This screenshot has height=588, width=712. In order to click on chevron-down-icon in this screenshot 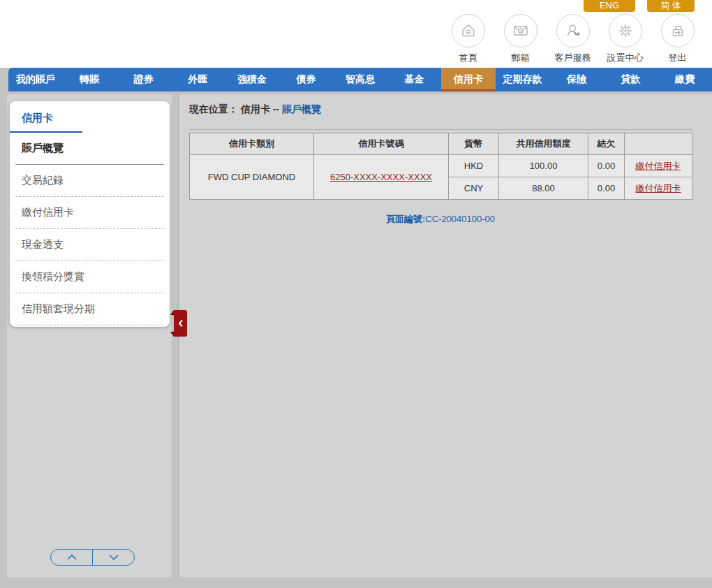, I will do `click(114, 557)`.